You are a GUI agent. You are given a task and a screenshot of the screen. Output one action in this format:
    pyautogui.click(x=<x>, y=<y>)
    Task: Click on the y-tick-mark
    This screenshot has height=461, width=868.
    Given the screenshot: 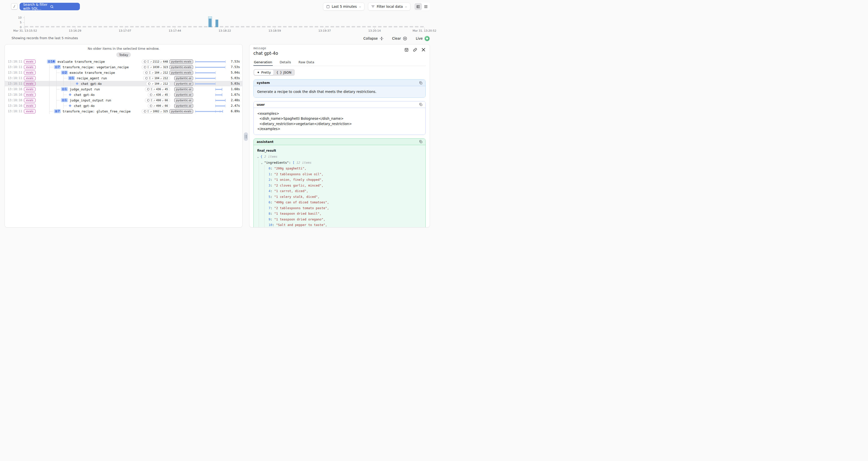 What is the action you would take?
    pyautogui.click(x=24, y=18)
    